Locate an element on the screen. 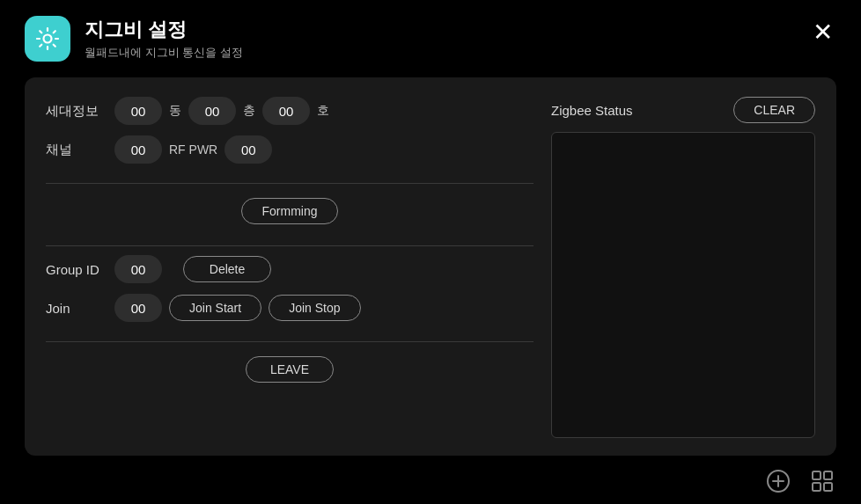  clear-button: CLEAR is located at coordinates (775, 110).